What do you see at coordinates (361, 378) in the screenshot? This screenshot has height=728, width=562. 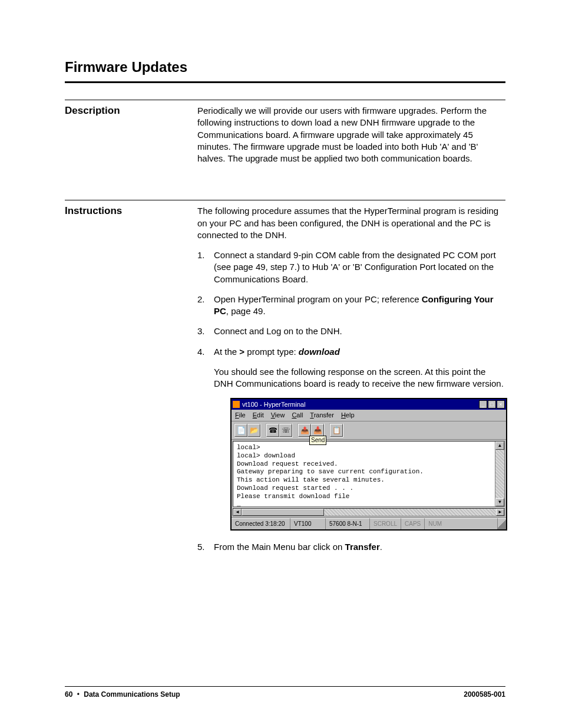 I see `step-4-follow: You should see the following response on…` at bounding box center [361, 378].